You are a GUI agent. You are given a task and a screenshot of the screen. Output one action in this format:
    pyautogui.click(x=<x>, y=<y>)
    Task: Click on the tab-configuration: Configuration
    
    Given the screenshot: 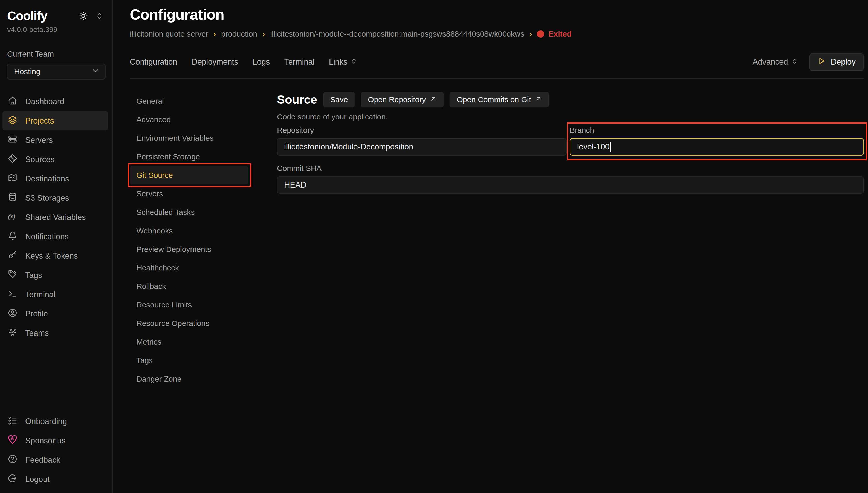 What is the action you would take?
    pyautogui.click(x=153, y=62)
    